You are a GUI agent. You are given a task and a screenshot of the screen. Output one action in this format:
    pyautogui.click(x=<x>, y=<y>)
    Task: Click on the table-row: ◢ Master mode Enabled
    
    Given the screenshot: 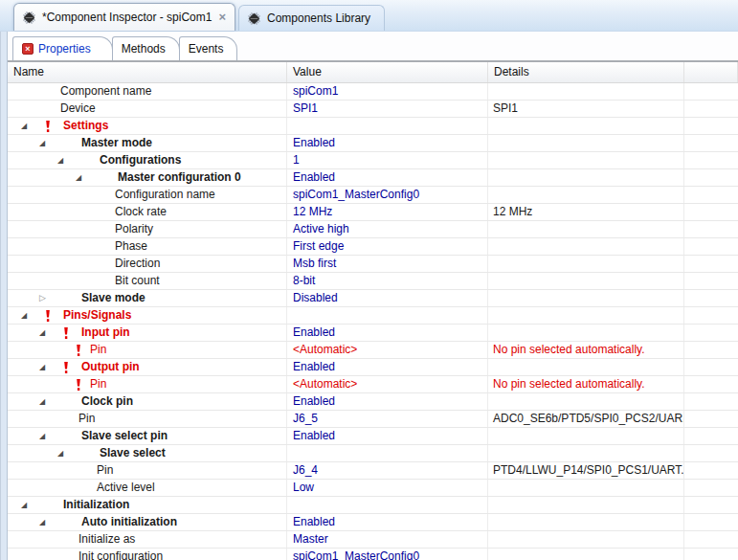 What is the action you would take?
    pyautogui.click(x=373, y=144)
    